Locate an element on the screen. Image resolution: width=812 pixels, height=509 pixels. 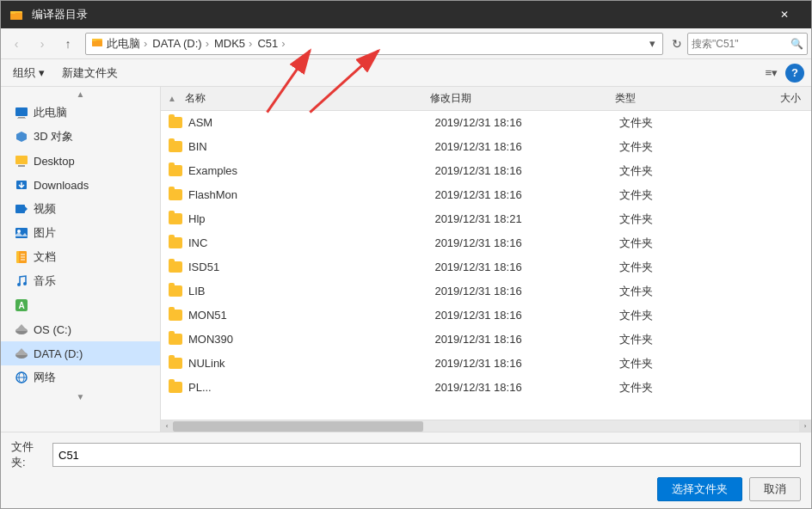
table-row: ISD51 2019/12/31 18:16 文件夹 is located at coordinates (486, 267).